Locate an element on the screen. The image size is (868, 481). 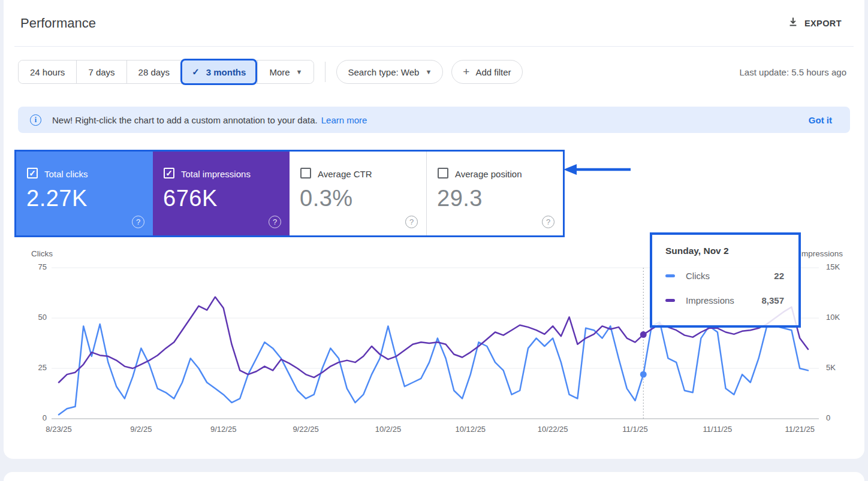
page-title: Performance is located at coordinates (58, 23).